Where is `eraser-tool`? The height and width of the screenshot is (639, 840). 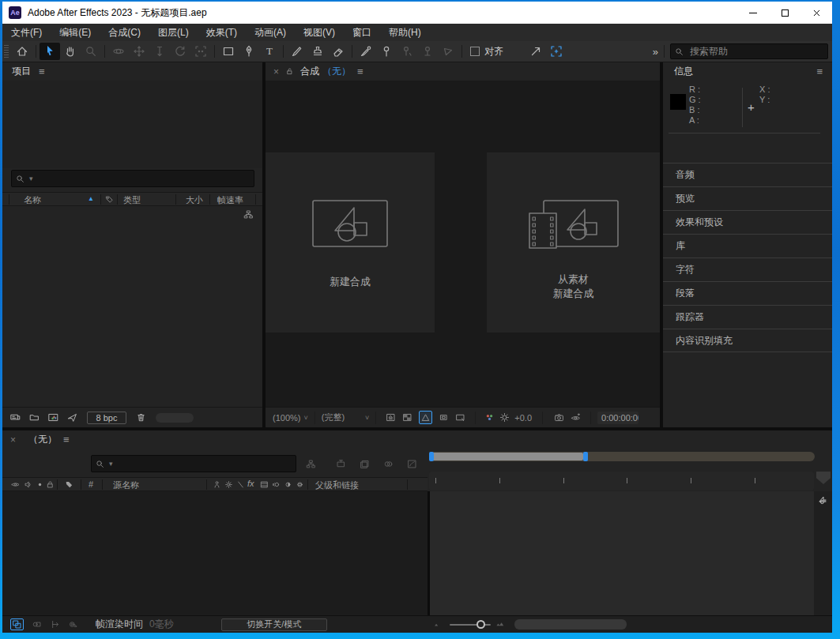
eraser-tool is located at coordinates (338, 51).